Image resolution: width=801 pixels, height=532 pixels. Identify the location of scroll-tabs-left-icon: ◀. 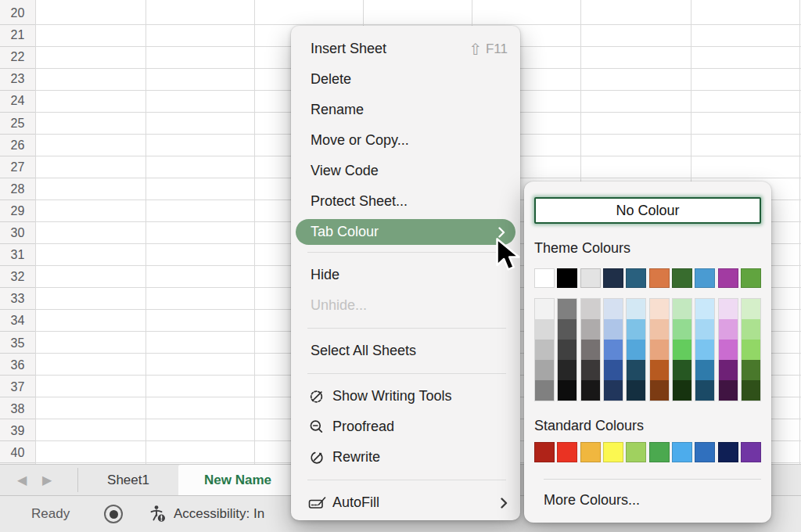
(22, 480).